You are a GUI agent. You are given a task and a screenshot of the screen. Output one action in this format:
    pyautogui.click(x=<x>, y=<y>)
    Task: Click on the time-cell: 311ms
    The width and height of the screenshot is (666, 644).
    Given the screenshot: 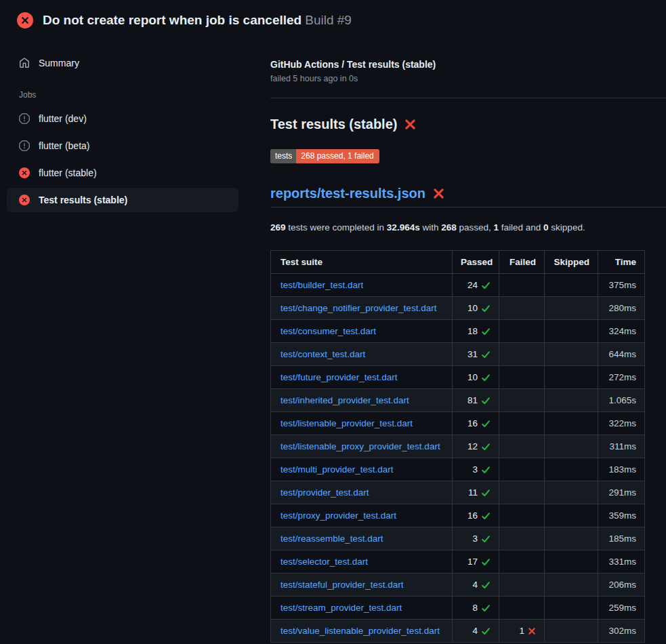 What is the action you would take?
    pyautogui.click(x=622, y=447)
    